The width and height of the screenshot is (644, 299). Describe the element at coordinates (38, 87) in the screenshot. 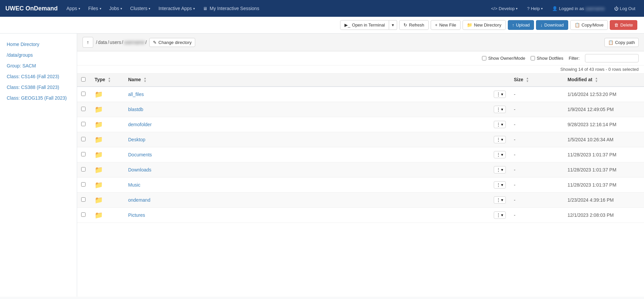

I see `sidebar-item-class-cs388: Class: CS388 (Fall 2023)` at that location.